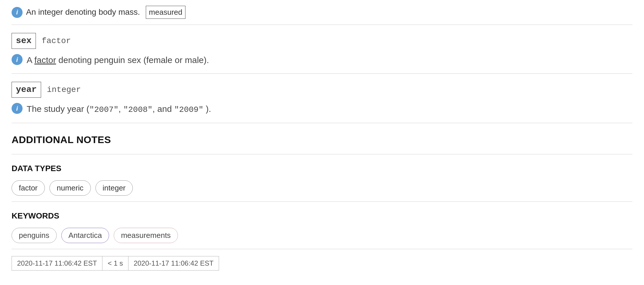  What do you see at coordinates (64, 90) in the screenshot?
I see `year-var-type: integer` at bounding box center [64, 90].